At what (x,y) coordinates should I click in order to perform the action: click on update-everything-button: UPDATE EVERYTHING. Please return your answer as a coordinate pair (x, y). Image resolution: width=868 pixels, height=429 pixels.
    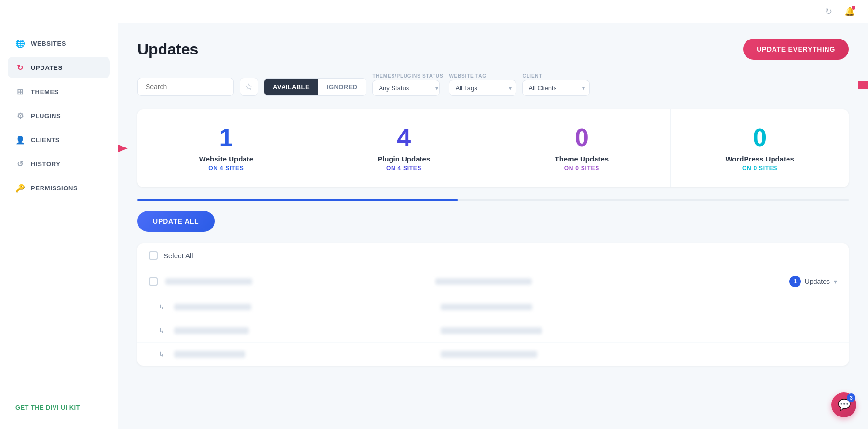
    Looking at the image, I should click on (796, 49).